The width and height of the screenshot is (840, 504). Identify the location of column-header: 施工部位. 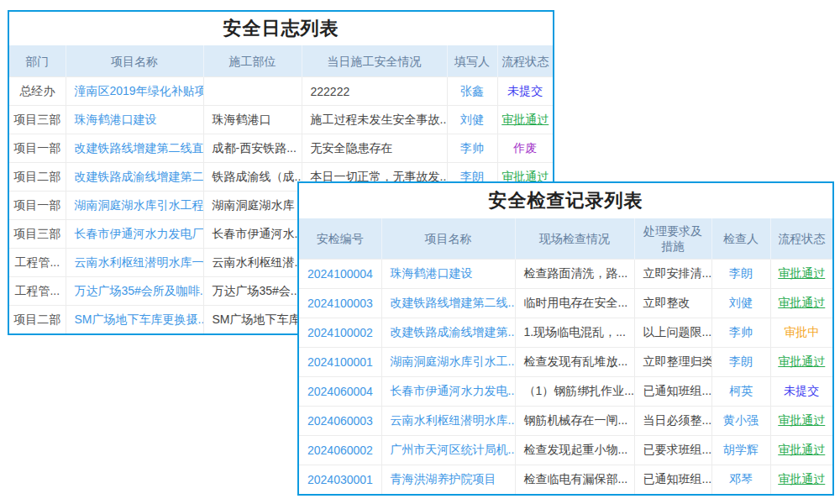
(252, 61).